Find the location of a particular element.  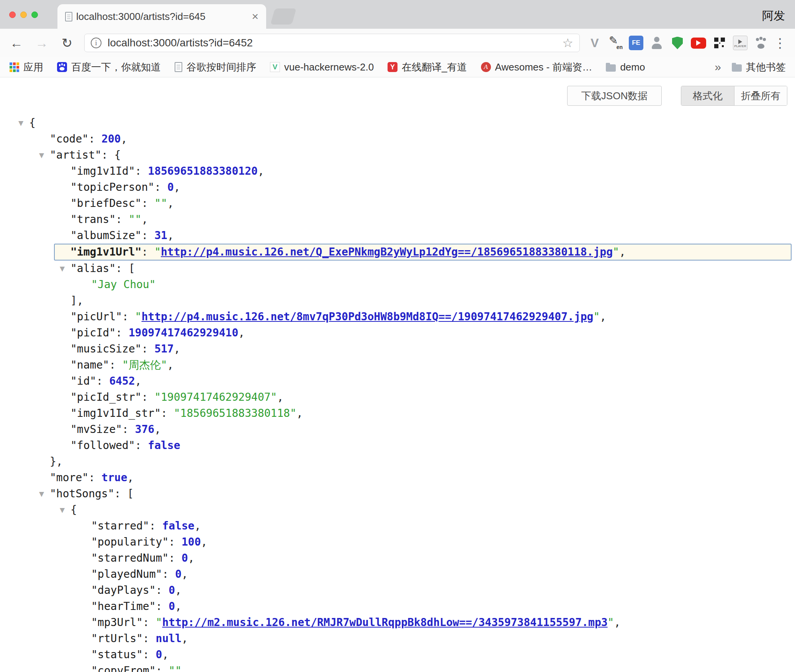

json-token: "" is located at coordinates (135, 219).